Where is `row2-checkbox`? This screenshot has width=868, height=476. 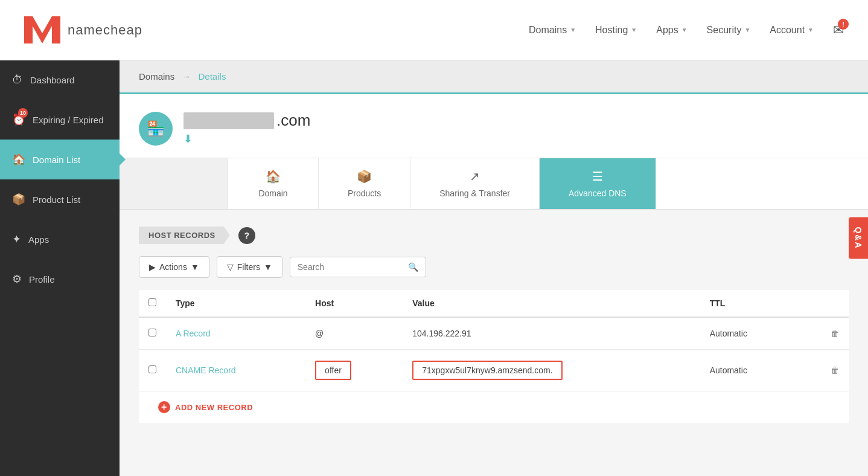 row2-checkbox is located at coordinates (152, 371).